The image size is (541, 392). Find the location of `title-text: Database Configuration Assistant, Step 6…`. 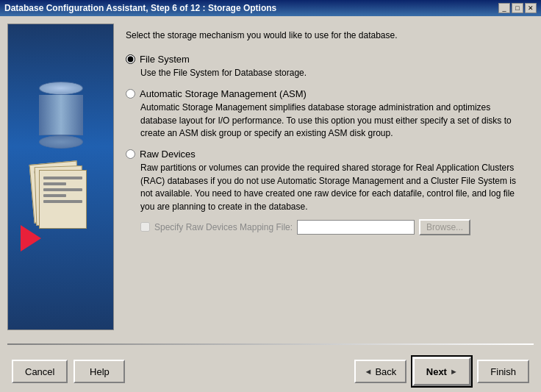

title-text: Database Configuration Assistant, Step 6… is located at coordinates (140, 8).